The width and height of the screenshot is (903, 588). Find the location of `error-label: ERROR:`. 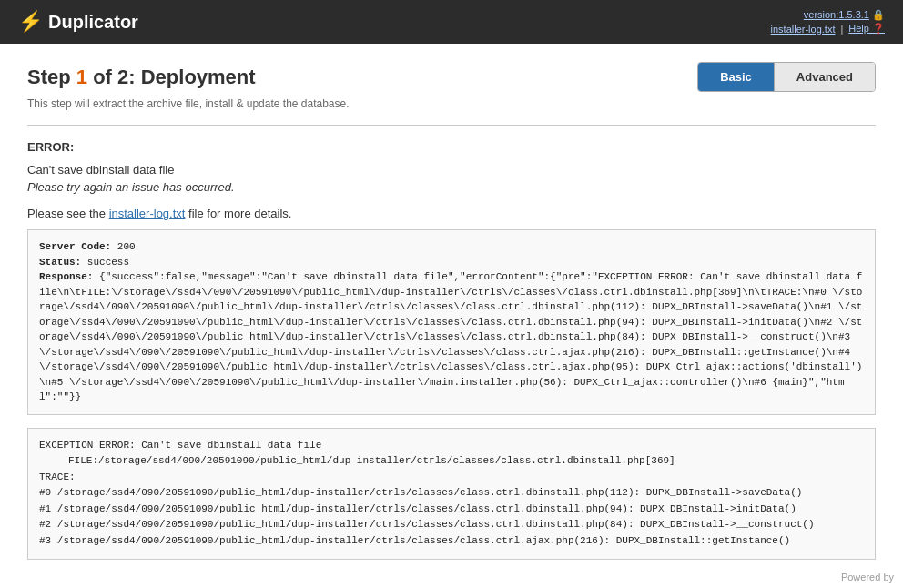

error-label: ERROR: is located at coordinates (452, 147).